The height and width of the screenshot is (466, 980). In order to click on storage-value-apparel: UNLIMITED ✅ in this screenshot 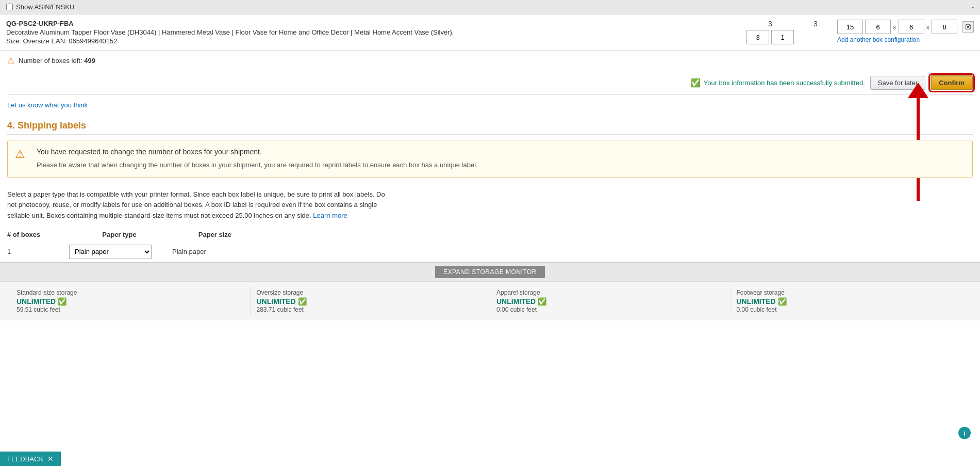, I will do `click(610, 301)`.